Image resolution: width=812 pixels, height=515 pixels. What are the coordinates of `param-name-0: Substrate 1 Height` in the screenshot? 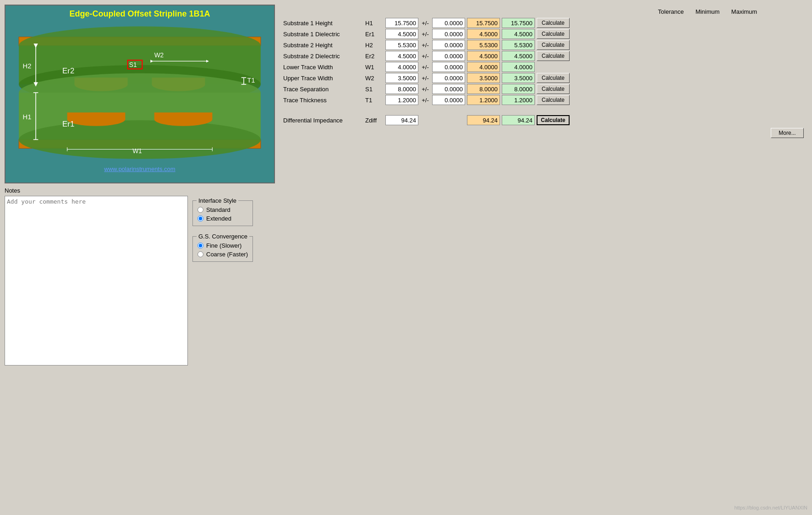 It's located at (324, 23).